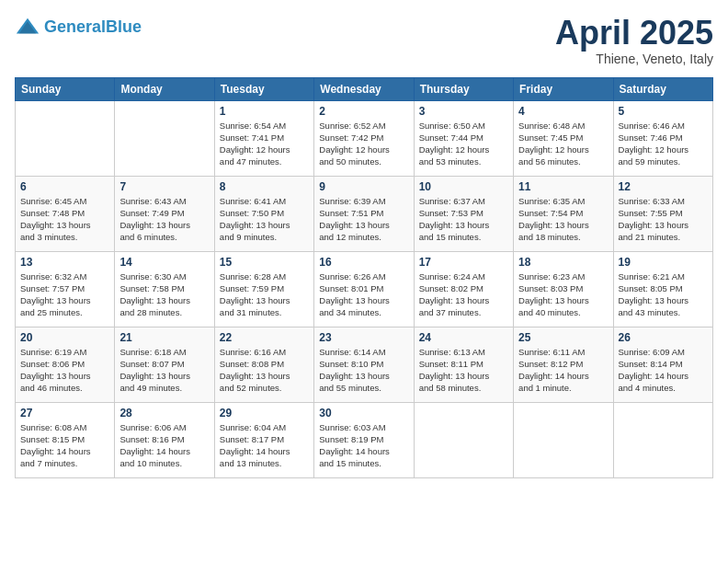 The height and width of the screenshot is (563, 728). Describe the element at coordinates (563, 187) in the screenshot. I see `day-number: 11` at that location.